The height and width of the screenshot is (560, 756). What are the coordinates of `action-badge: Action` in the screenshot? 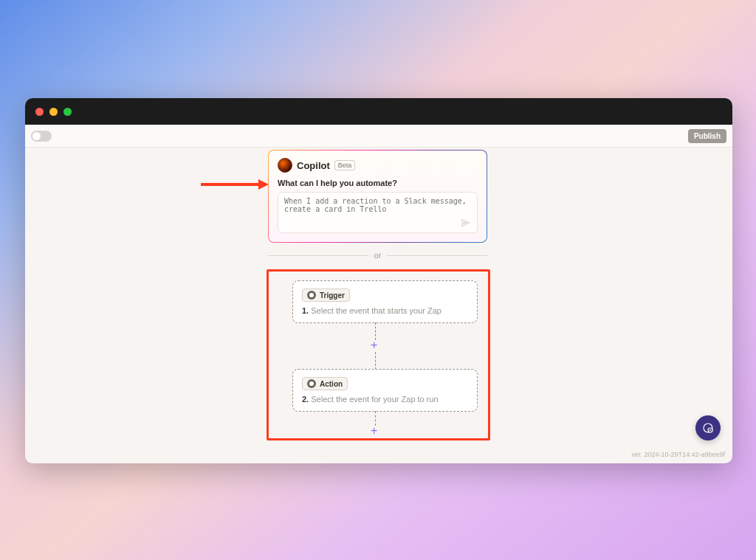 It's located at (325, 384).